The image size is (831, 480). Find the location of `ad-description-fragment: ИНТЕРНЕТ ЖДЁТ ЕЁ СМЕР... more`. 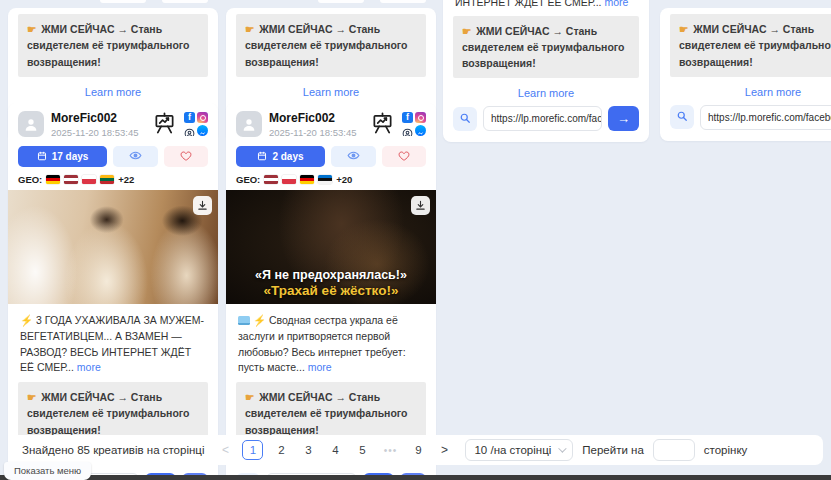

ad-description-fragment: ИНТЕРНЕТ ЖДЁТ ЕЁ СМЕР... more is located at coordinates (546, 5).